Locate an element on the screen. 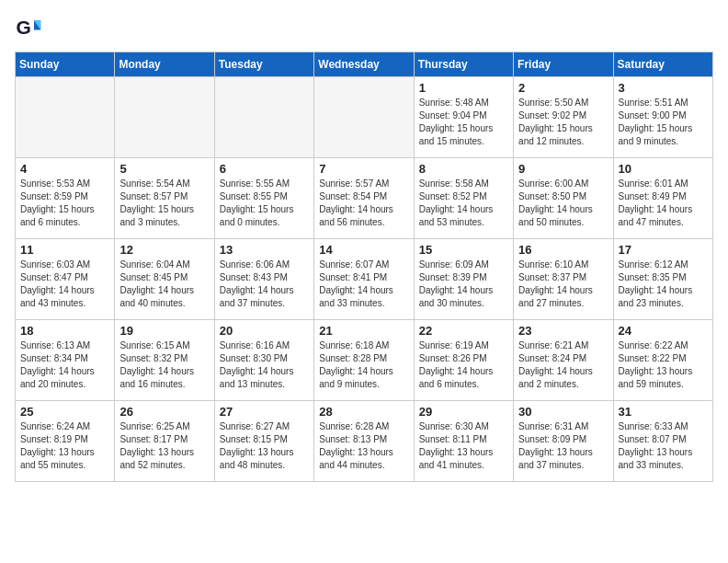  day-number: 27 is located at coordinates (265, 412).